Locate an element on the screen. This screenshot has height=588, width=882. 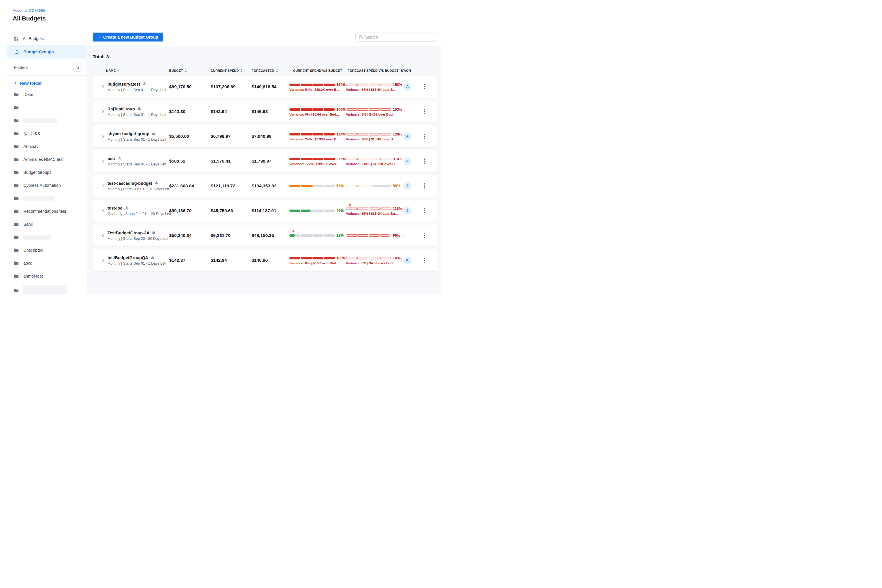
plus-icon: + is located at coordinates (15, 83).